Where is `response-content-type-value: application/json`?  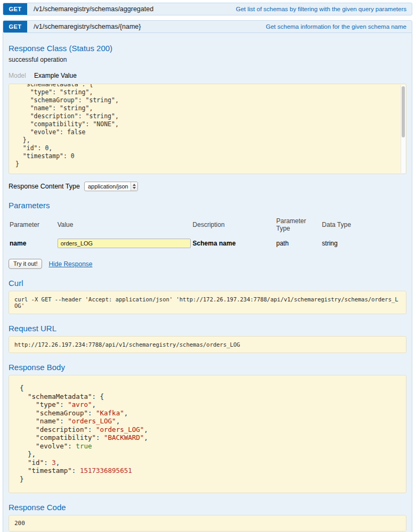 response-content-type-value: application/json is located at coordinates (108, 186).